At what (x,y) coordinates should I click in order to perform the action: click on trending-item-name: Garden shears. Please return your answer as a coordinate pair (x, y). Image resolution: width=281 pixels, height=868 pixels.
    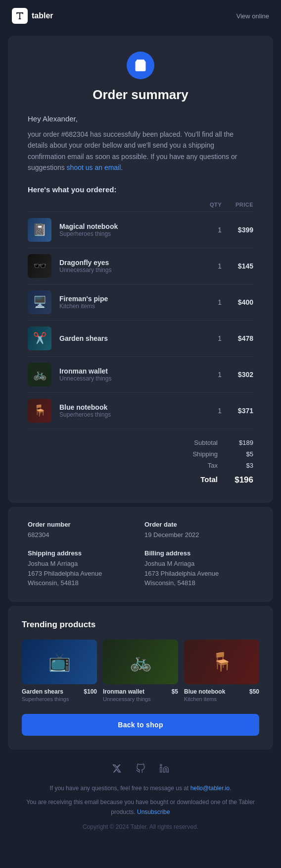
    Looking at the image, I should click on (43, 692).